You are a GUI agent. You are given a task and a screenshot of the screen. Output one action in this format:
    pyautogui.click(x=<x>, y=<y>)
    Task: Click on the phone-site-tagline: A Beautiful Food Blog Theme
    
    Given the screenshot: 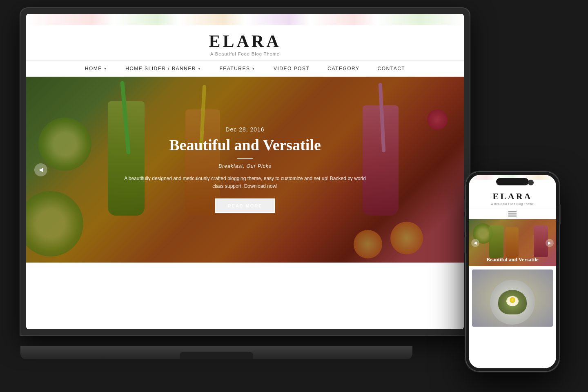 What is the action you would take?
    pyautogui.click(x=512, y=204)
    